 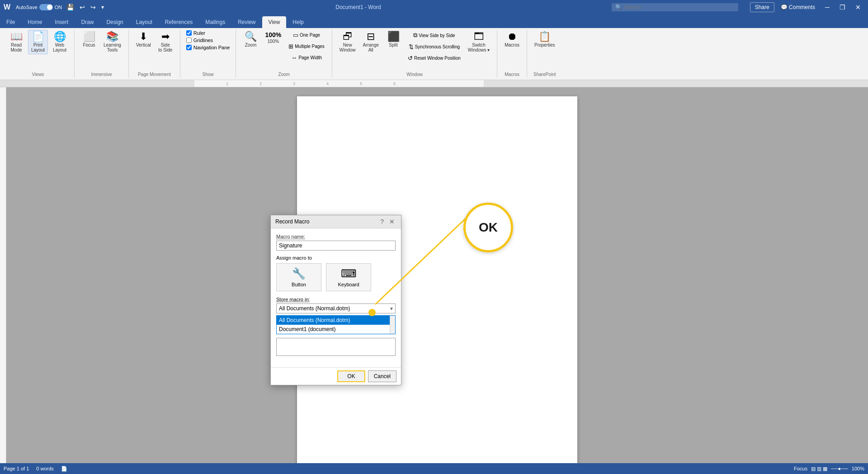 I want to click on tab-home: Home, so click(x=35, y=22).